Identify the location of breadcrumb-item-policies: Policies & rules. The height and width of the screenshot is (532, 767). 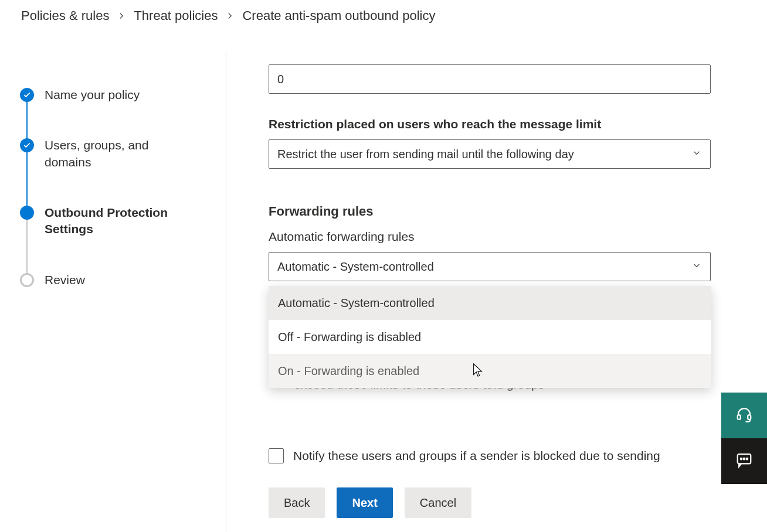
(65, 16).